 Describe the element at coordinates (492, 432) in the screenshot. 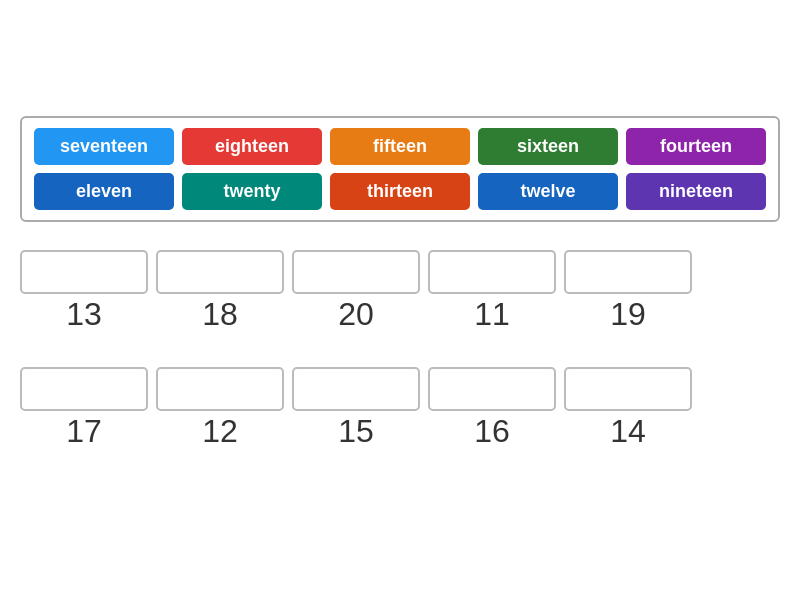

I see `number-16: 16` at that location.